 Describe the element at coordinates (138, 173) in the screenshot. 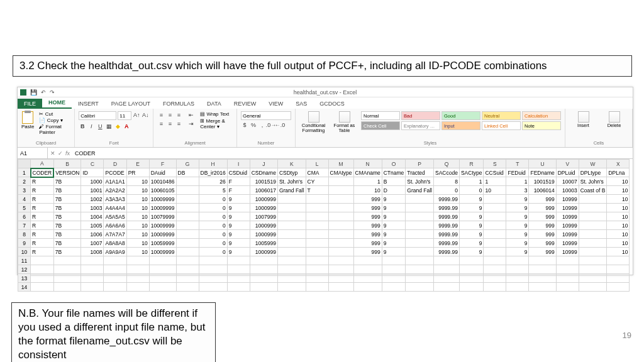

I see `cell: PR` at that location.